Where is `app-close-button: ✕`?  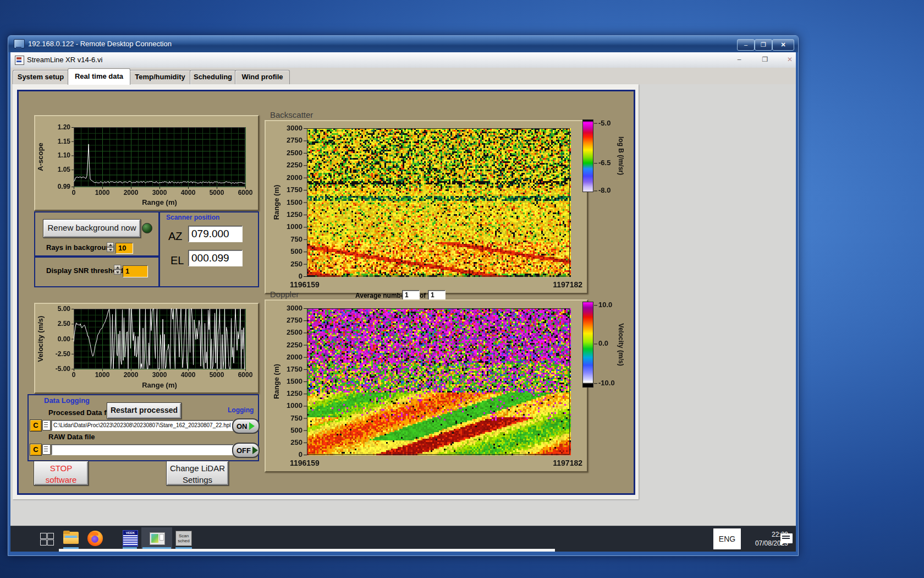
app-close-button: ✕ is located at coordinates (790, 60).